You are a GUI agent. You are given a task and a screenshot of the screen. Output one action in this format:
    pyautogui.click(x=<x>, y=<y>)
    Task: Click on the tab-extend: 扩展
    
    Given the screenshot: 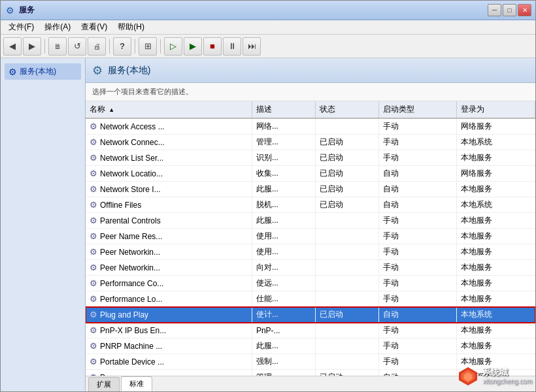 What is the action you would take?
    pyautogui.click(x=104, y=384)
    